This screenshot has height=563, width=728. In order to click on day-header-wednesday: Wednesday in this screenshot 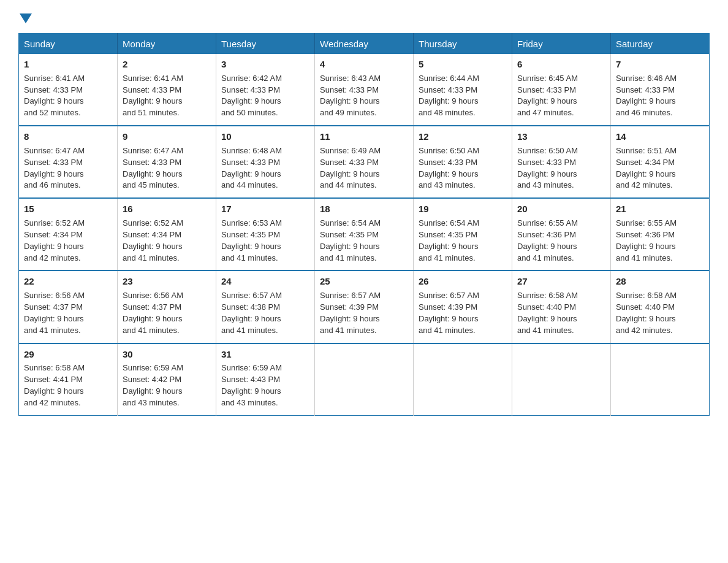, I will do `click(364, 44)`.